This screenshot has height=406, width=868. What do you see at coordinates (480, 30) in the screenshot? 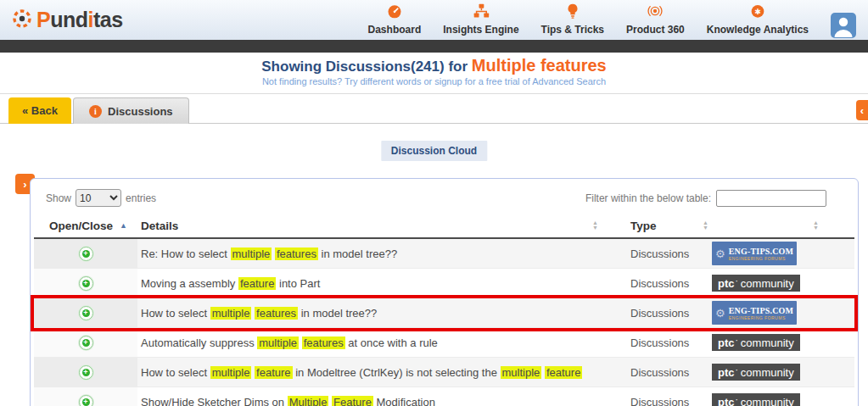
I see `nav-label: Insights Engine` at bounding box center [480, 30].